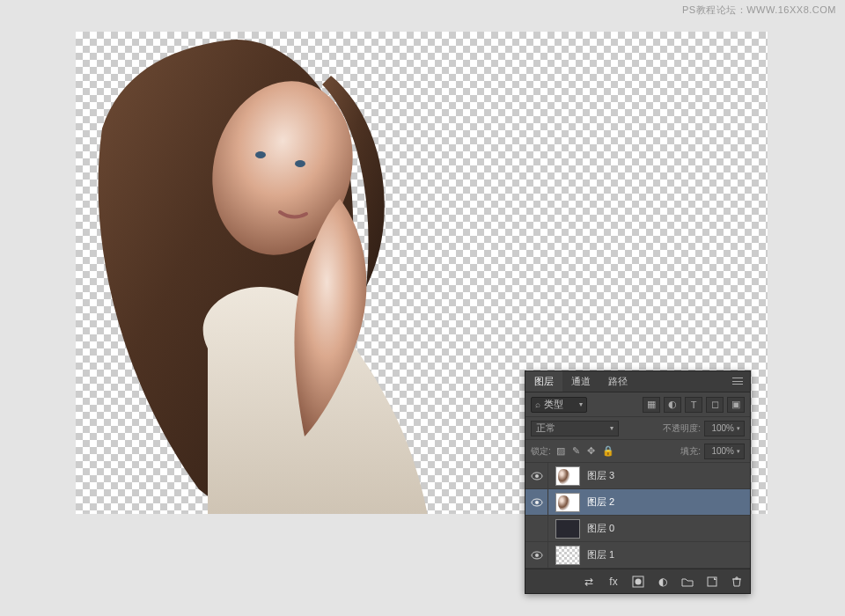 The image size is (845, 616). Describe the element at coordinates (637, 451) in the screenshot. I see `lock-row: 锁定: ▨ ✎ ✥ 🔒 填充: 100% ▾` at that location.